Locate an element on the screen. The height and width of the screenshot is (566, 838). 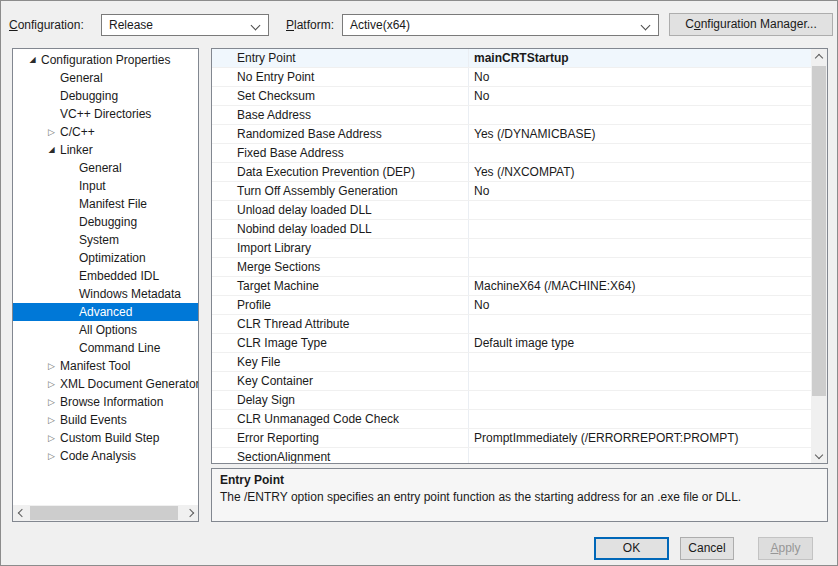
cancel-button: Cancel is located at coordinates (707, 548).